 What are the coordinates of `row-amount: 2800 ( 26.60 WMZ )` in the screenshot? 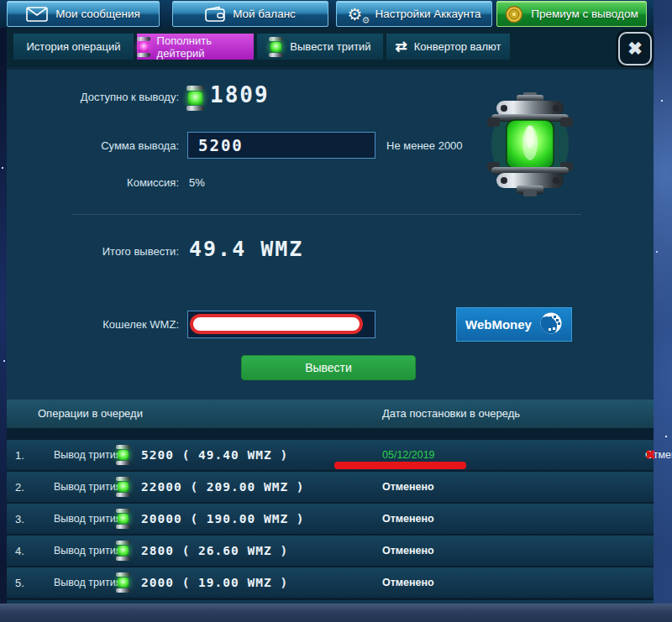 It's located at (215, 551).